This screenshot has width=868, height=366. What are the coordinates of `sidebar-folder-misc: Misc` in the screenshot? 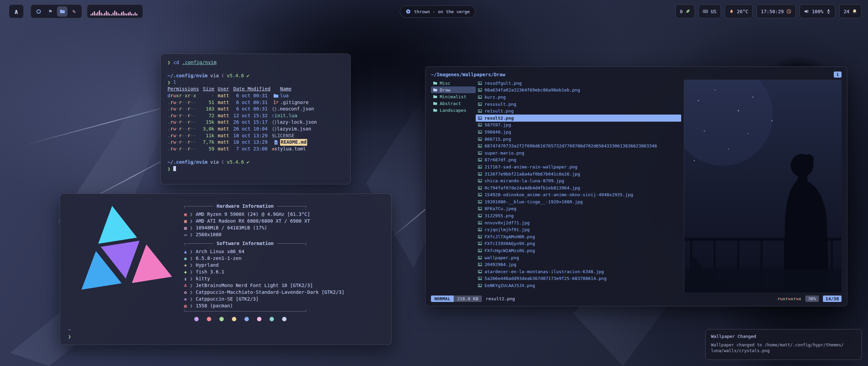 It's located at (453, 83).